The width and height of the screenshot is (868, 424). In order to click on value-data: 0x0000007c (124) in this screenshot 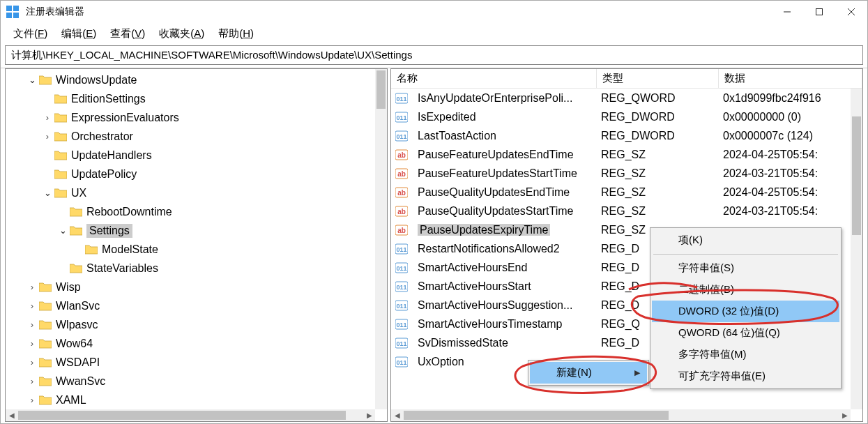, I will do `click(790, 136)`.